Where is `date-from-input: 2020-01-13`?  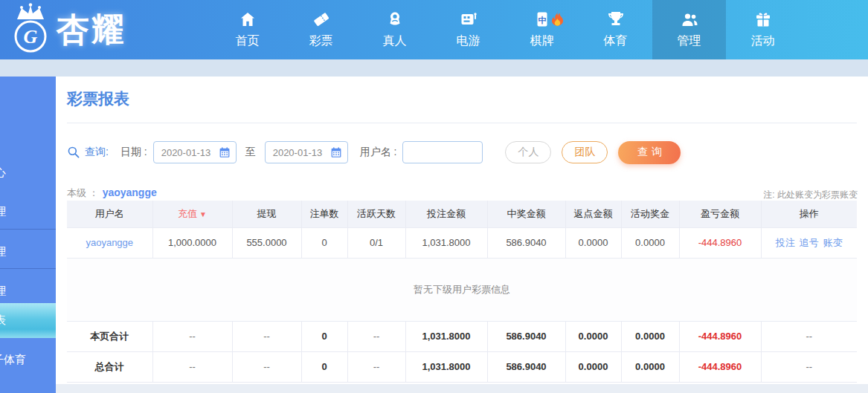
date-from-input: 2020-01-13 is located at coordinates (195, 152).